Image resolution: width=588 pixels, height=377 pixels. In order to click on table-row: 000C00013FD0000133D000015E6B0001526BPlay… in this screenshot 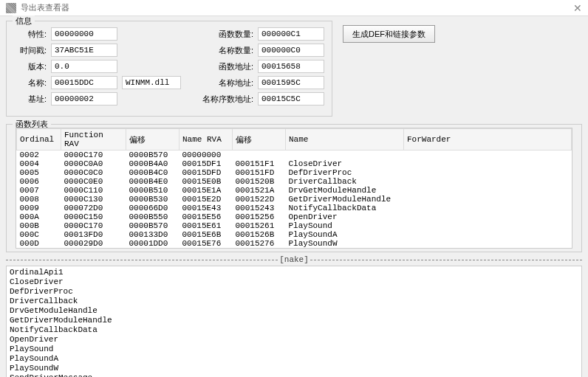, I will do `click(294, 235)`.